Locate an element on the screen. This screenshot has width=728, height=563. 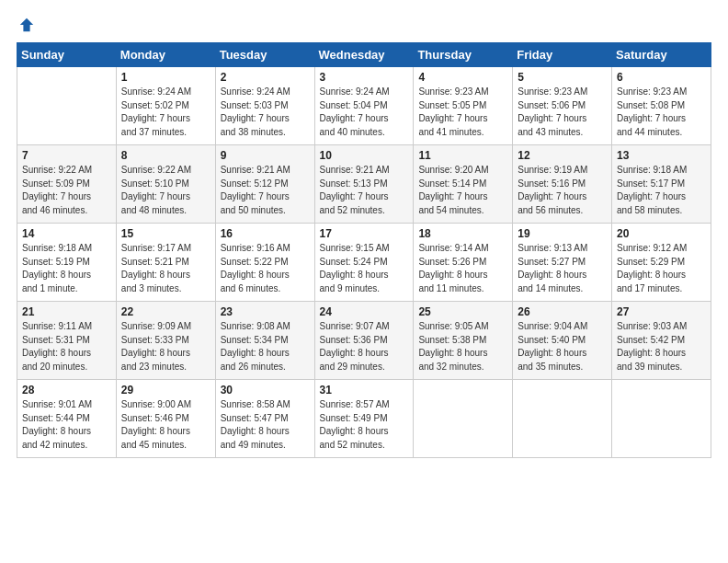
day-number: 26 is located at coordinates (563, 312).